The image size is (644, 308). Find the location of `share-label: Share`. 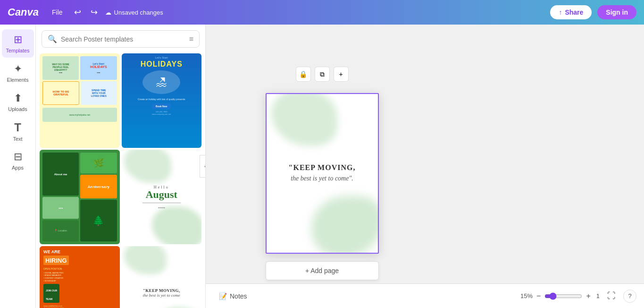

share-label: Share is located at coordinates (574, 12).